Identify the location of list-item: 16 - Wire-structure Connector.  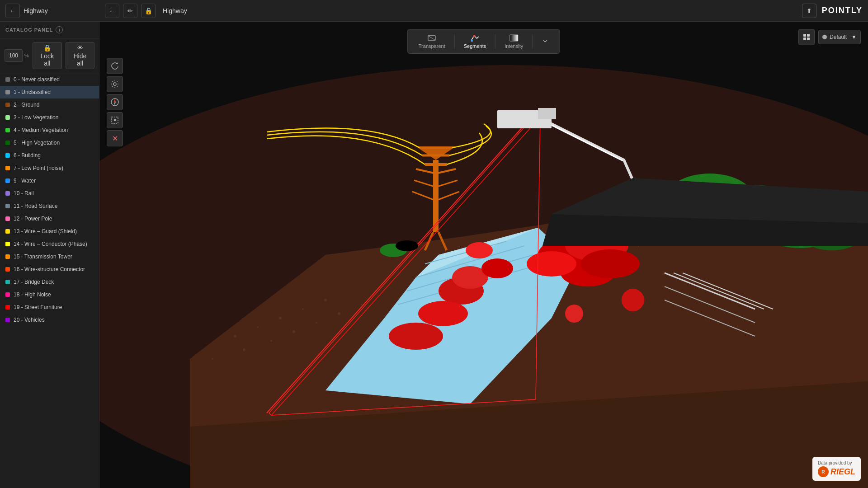
(50, 269).